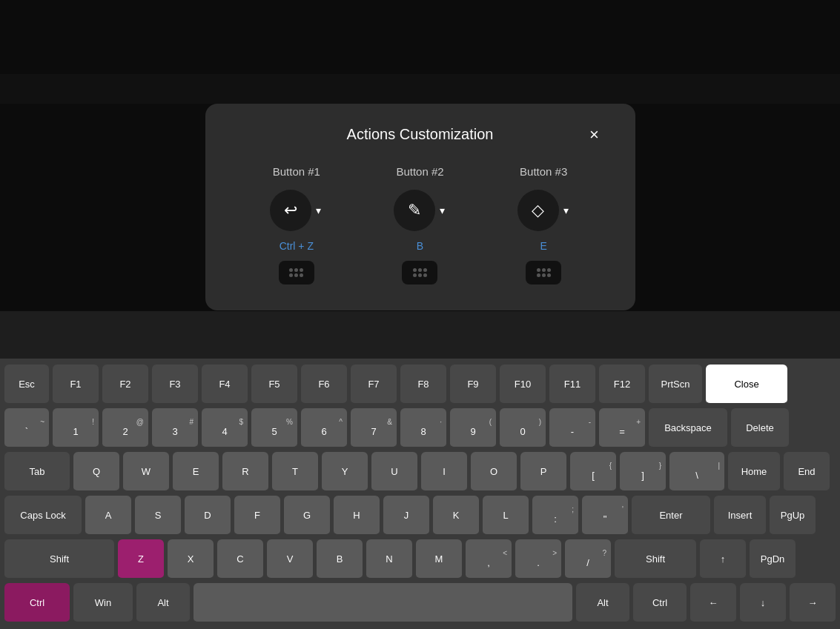  Describe the element at coordinates (175, 385) in the screenshot. I see `key-f3: F3` at that location.